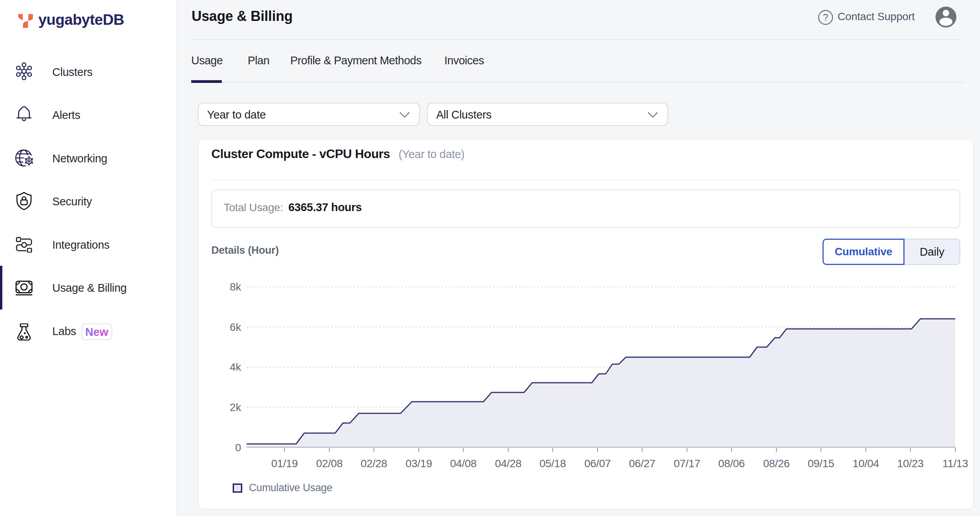 The image size is (980, 516). Describe the element at coordinates (642, 463) in the screenshot. I see `svg-text: 06/27` at that location.